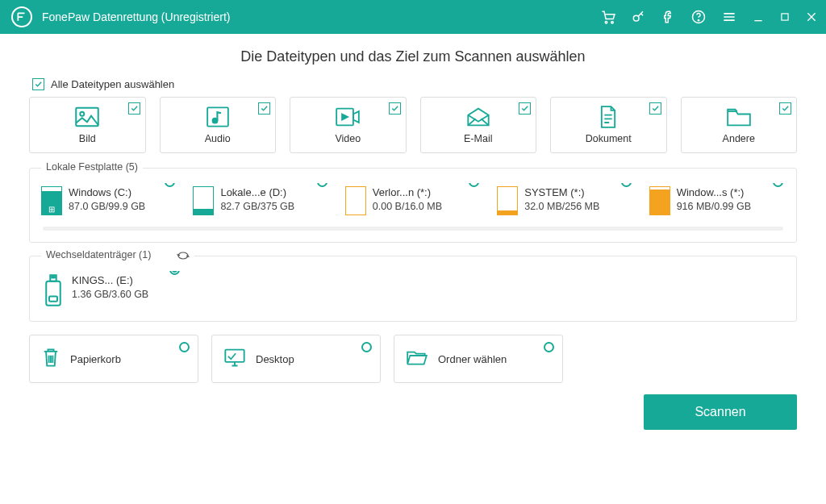 The width and height of the screenshot is (826, 504). What do you see at coordinates (235, 359) in the screenshot?
I see `desktop-icon` at bounding box center [235, 359].